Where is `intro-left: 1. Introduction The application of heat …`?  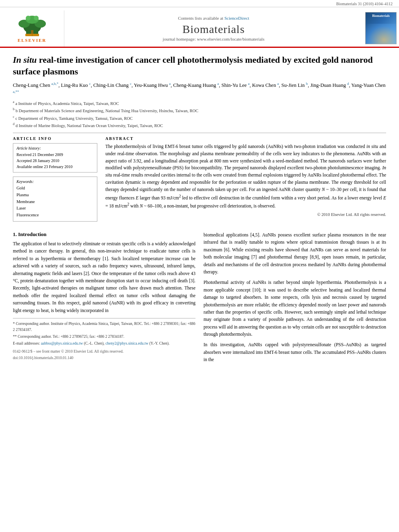
intro-left: 1. Introduction The application of heat … is located at coordinates (104, 299).